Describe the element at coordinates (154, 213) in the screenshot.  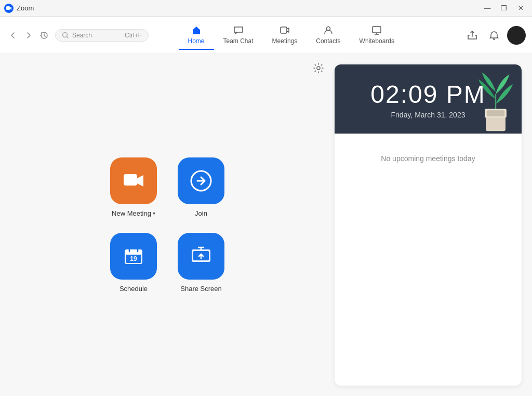
I see `new-meeting-chevron: ▾` at that location.